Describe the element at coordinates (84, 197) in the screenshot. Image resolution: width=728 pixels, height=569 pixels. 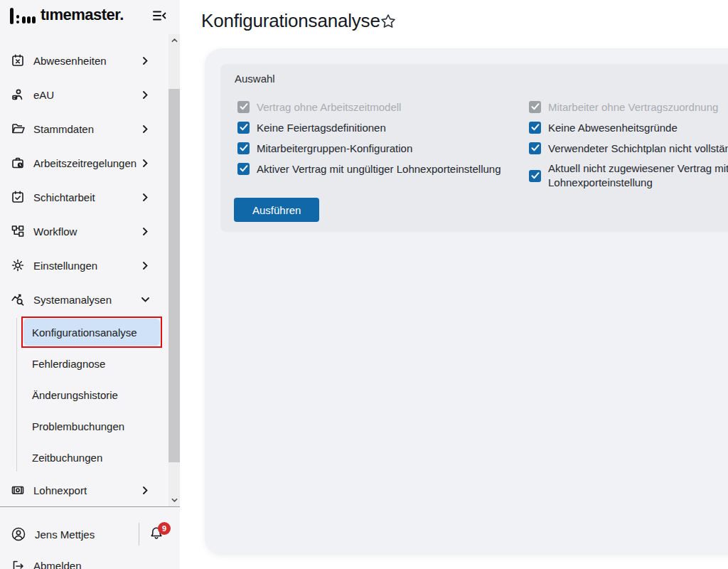
I see `sidebar-item-schichtarbeit: Schichtarbeit` at that location.